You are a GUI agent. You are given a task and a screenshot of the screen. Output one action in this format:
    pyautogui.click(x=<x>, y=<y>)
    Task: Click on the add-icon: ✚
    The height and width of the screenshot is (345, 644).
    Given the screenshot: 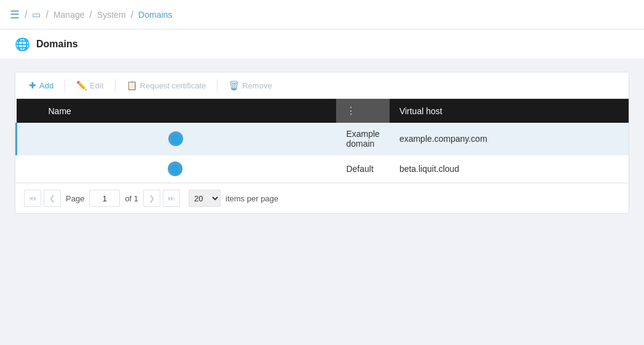 What is the action you would take?
    pyautogui.click(x=33, y=85)
    